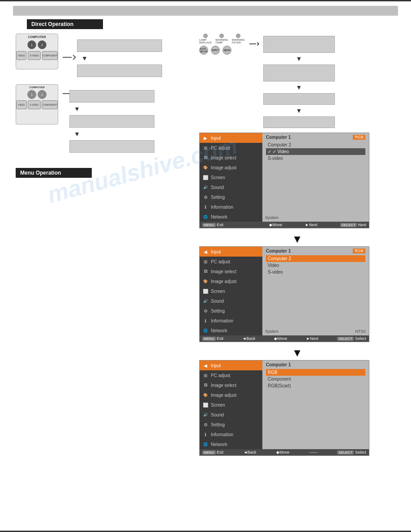 Image resolution: width=411 pixels, height=532 pixels. What do you see at coordinates (219, 217) in the screenshot?
I see `menu-label-network-1: Network` at bounding box center [219, 217].